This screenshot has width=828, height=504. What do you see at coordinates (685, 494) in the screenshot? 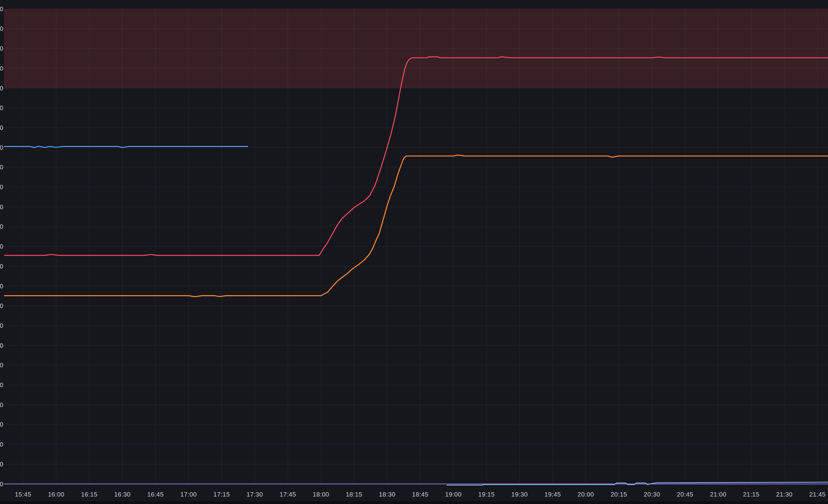
I see `x-tick-label: 20:45` at bounding box center [685, 494].